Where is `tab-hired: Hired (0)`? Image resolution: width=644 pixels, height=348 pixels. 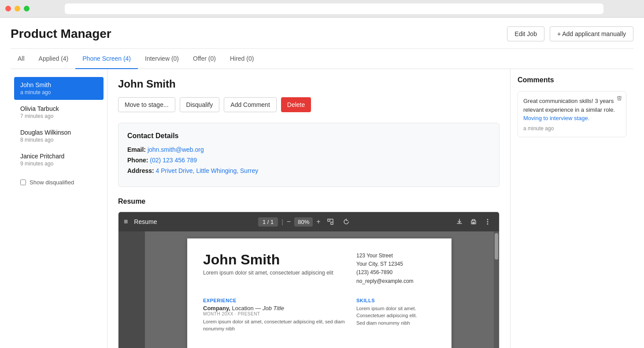 tab-hired: Hired (0) is located at coordinates (242, 59).